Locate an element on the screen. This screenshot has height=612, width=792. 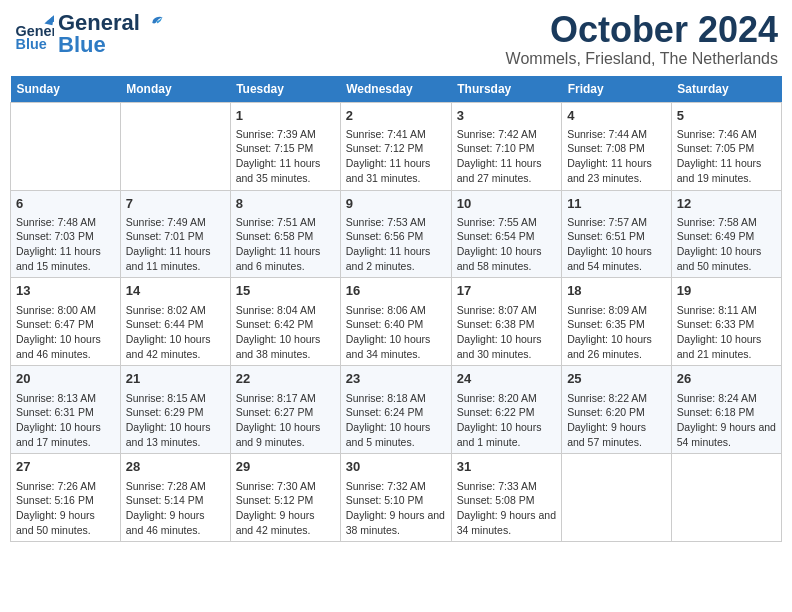
calendar-cell: 19Sunrise: 8:11 AM Sunset: 6:33 PM Dayli… is located at coordinates (726, 322).